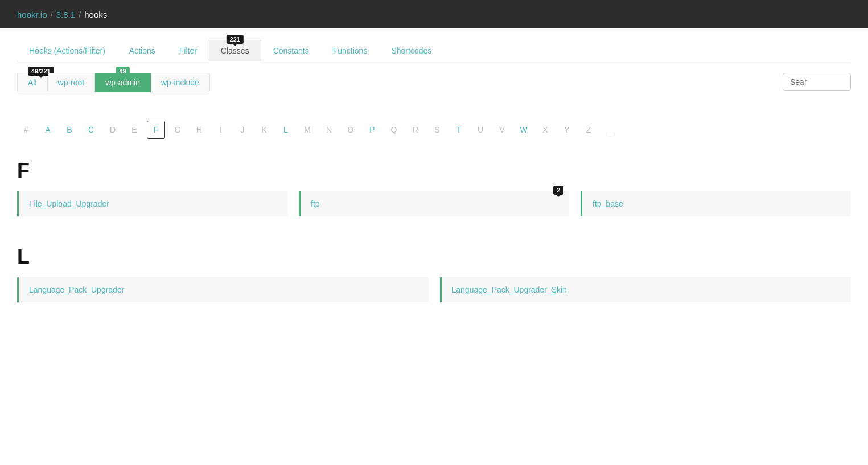 This screenshot has height=465, width=868. I want to click on alpha-btn-Y: Y, so click(567, 130).